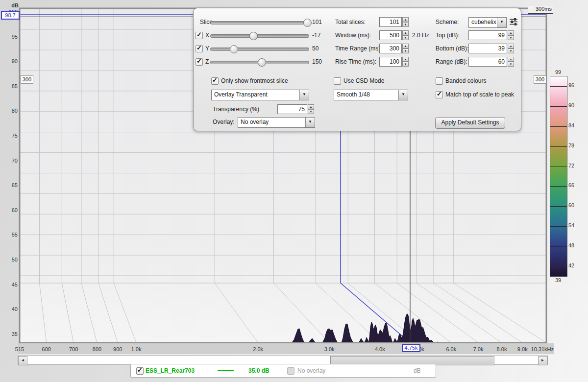  Describe the element at coordinates (10, 285) in the screenshot. I see `db-tick-label: 45` at that location.